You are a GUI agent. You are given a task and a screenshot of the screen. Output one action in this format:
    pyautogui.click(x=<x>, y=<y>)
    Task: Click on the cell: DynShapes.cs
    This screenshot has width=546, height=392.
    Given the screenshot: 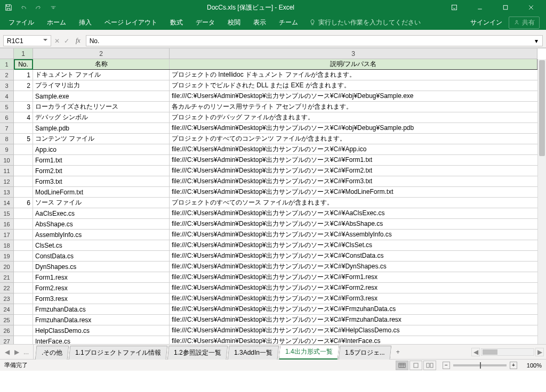 What is the action you would take?
    pyautogui.click(x=101, y=266)
    